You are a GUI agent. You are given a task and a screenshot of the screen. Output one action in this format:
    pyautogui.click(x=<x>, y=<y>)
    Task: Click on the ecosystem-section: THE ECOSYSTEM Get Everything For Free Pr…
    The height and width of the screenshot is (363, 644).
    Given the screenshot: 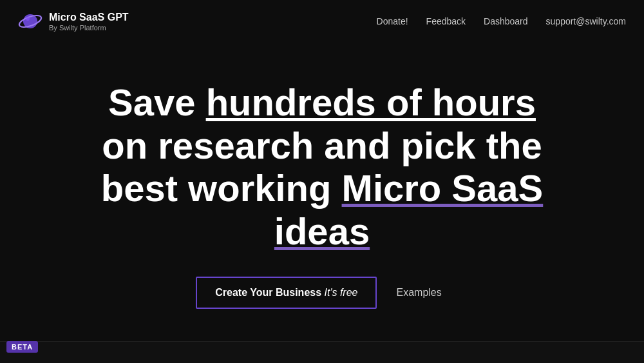 What is the action you would take?
    pyautogui.click(x=322, y=352)
    